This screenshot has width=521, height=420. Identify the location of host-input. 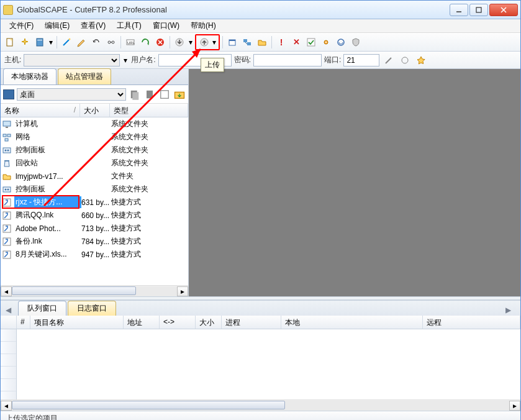
(72, 60).